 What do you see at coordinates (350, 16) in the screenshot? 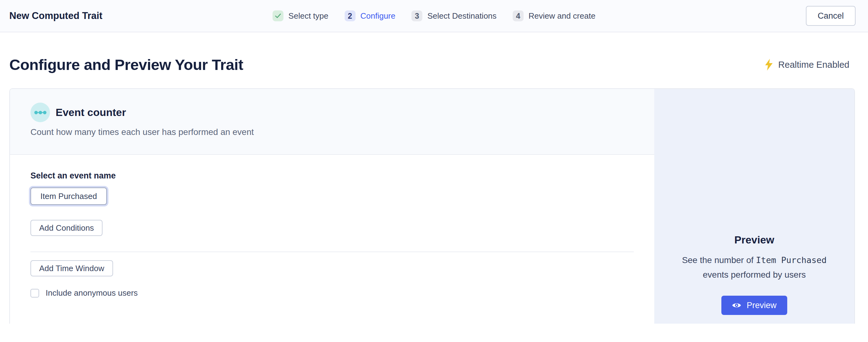
I see `step-number-badge: 2` at bounding box center [350, 16].